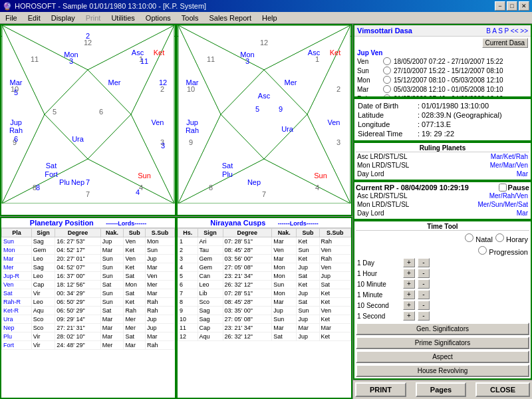 This screenshot has width=532, height=399. I want to click on planet-name: Ket-R, so click(17, 311).